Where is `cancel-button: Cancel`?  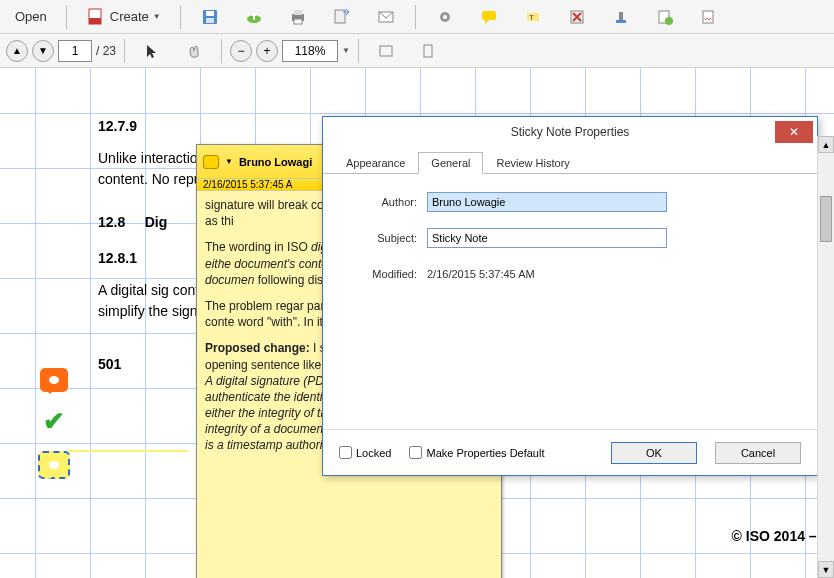
cancel-button: Cancel is located at coordinates (758, 453).